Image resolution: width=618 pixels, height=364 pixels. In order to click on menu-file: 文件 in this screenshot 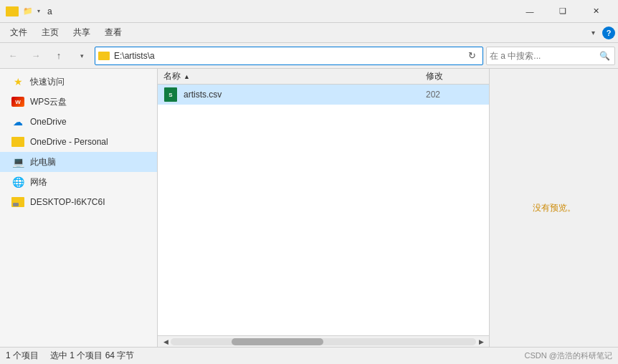, I will do `click(19, 33)`.